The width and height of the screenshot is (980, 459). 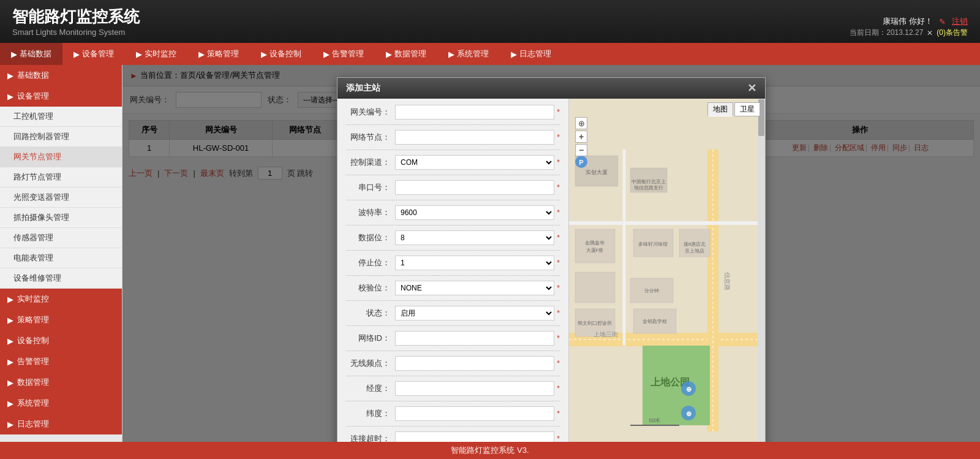 What do you see at coordinates (219, 54) in the screenshot?
I see `nav-item-strategy: ▶ 策略管理` at bounding box center [219, 54].